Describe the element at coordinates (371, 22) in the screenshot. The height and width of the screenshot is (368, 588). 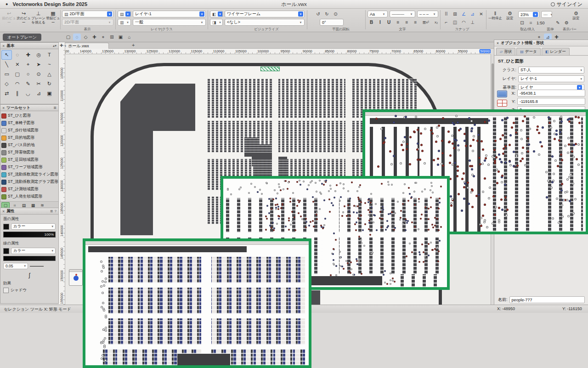
I see `text-format-button: B` at that location.